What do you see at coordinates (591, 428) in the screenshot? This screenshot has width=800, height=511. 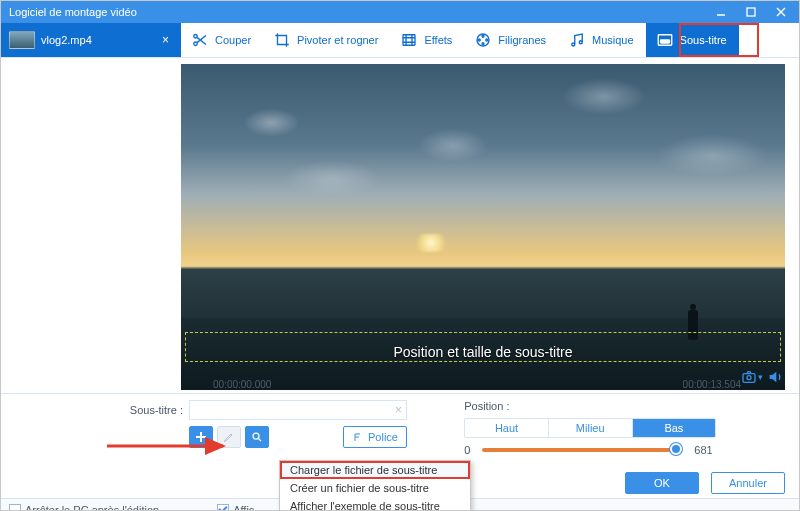 I see `position-middle: Milieu` at bounding box center [591, 428].